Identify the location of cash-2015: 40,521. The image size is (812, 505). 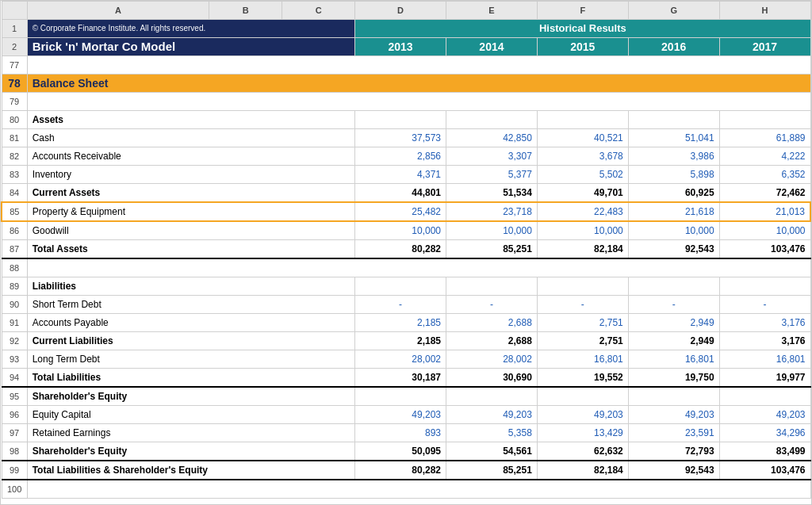
(582, 138).